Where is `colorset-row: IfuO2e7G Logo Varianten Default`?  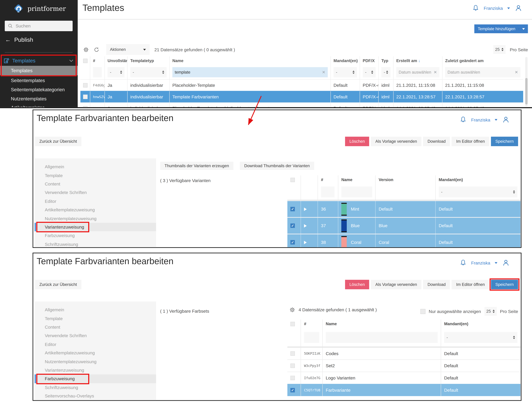
colorset-row: IfuO2e7G Logo Varianten Default is located at coordinates (404, 378).